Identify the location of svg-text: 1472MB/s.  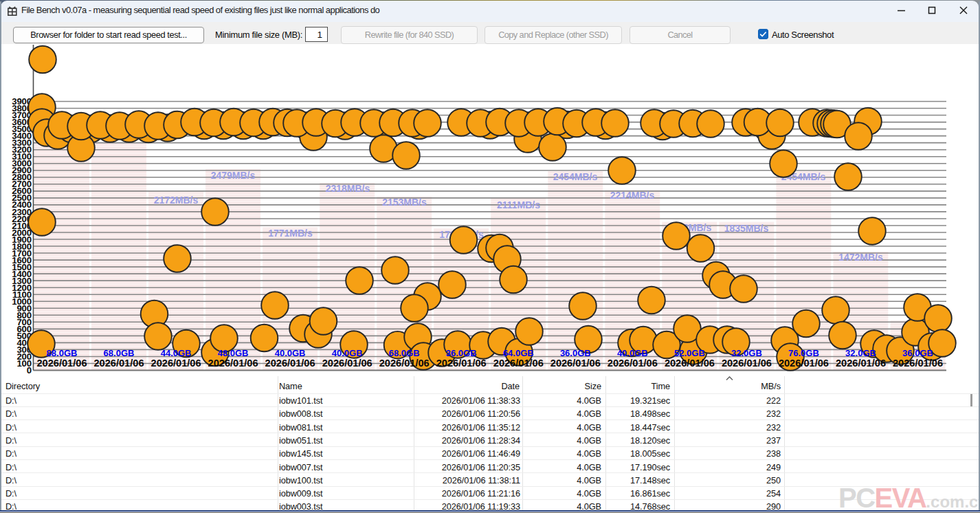
(860, 257).